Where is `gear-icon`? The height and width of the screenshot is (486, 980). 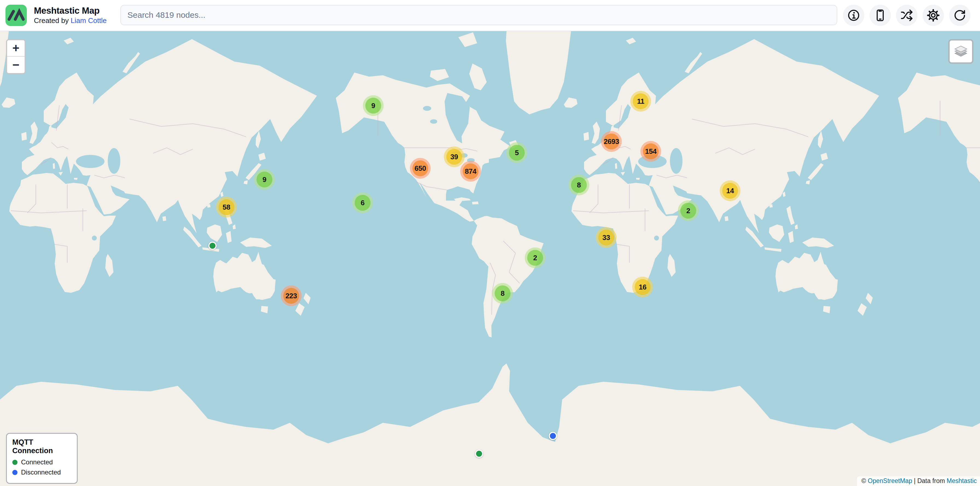
gear-icon is located at coordinates (934, 15).